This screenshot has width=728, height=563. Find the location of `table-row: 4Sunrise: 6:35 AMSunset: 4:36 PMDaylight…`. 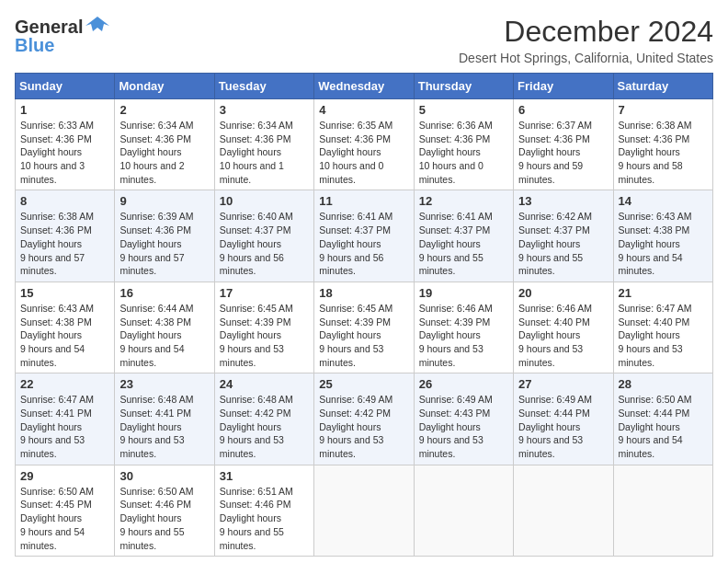

table-row: 4Sunrise: 6:35 AMSunset: 4:36 PMDaylight… is located at coordinates (364, 145).